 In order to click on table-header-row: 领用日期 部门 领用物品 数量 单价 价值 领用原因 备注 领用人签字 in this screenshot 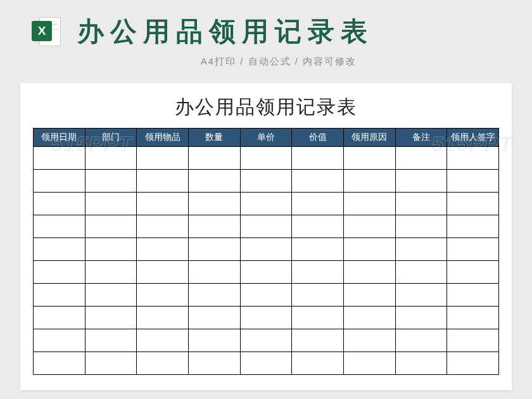, I will do `click(266, 138)`.